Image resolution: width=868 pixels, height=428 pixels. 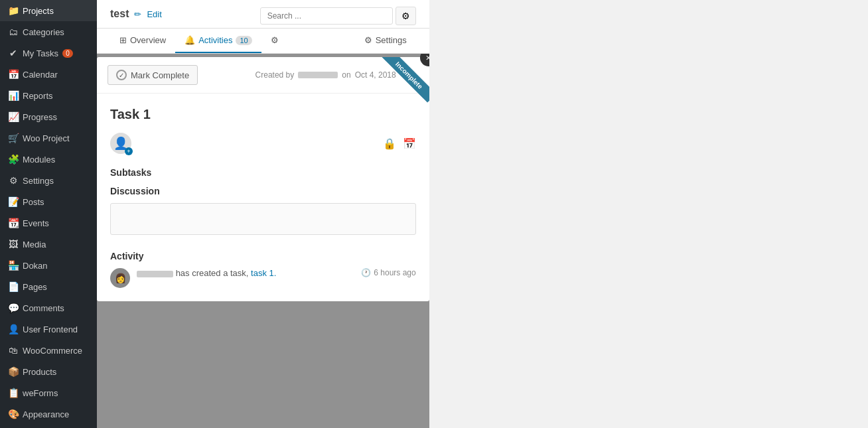 I want to click on activity-avatar: 👩, so click(x=120, y=278).